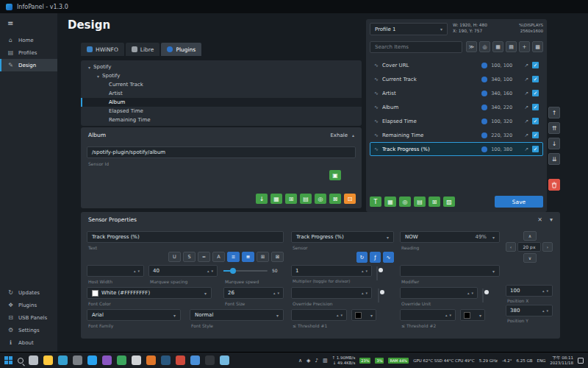 The height and width of the screenshot is (368, 588). What do you see at coordinates (233, 271) in the screenshot?
I see `slider-handle` at bounding box center [233, 271].